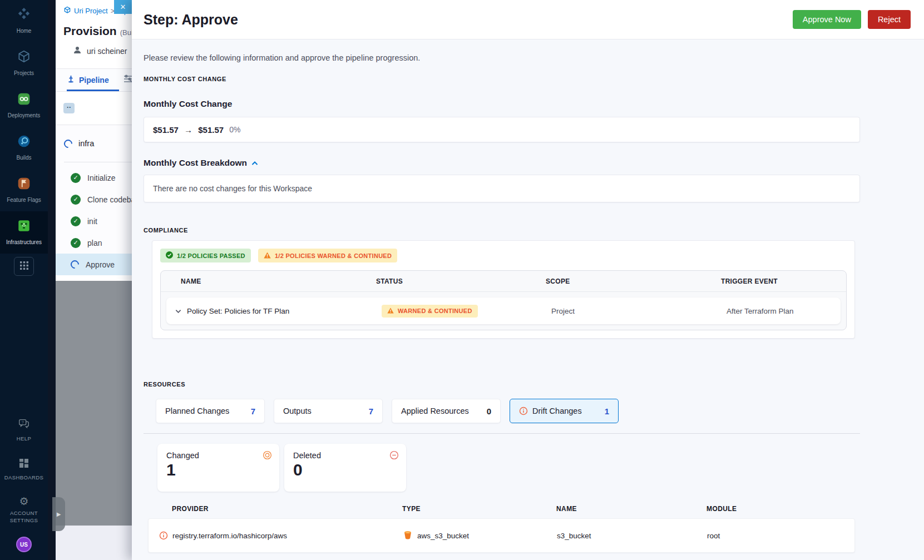 This screenshot has height=560, width=924. What do you see at coordinates (169, 256) in the screenshot?
I see `check-circle-icon` at bounding box center [169, 256].